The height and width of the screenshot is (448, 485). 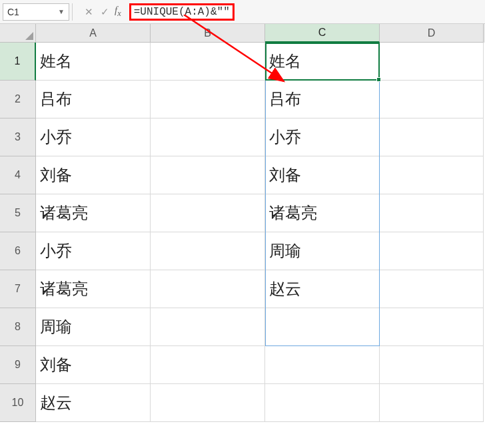 What do you see at coordinates (322, 33) in the screenshot?
I see `column-header-c: C` at bounding box center [322, 33].